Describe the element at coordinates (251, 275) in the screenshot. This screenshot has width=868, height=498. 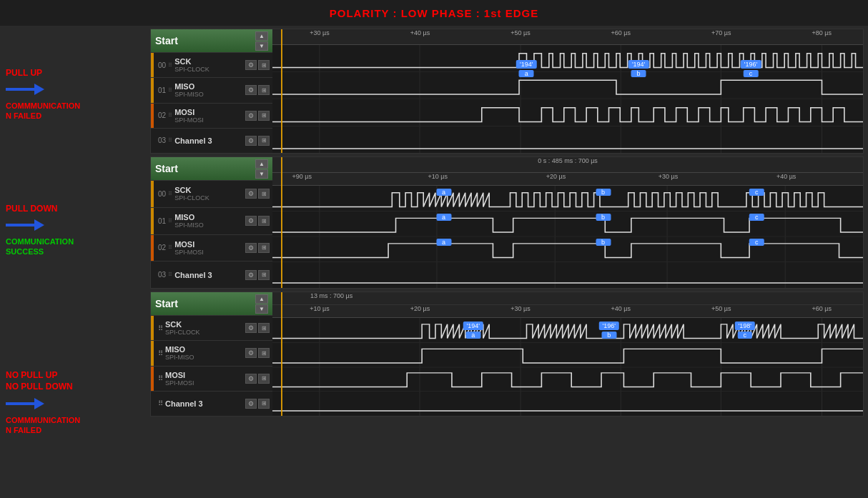
I see `gear-2-r3: ⚙` at that location.